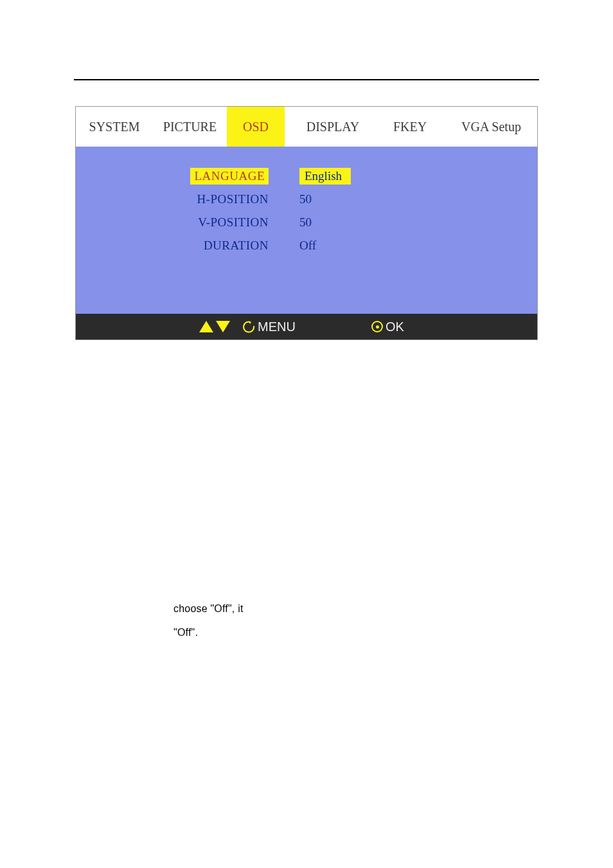 The image size is (613, 868). What do you see at coordinates (333, 127) in the screenshot?
I see `tab-display: DISPLAY` at bounding box center [333, 127].